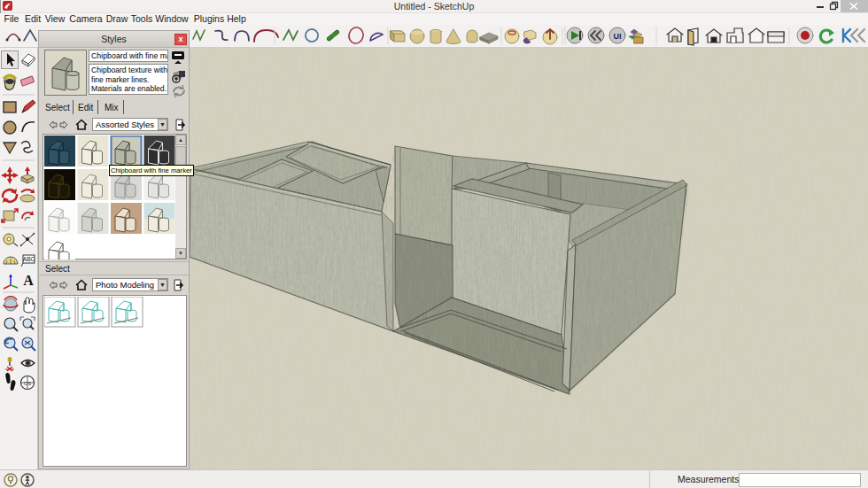 Image resolution: width=868 pixels, height=488 pixels. Describe the element at coordinates (27, 383) in the screenshot. I see `svg-text: CS` at that location.